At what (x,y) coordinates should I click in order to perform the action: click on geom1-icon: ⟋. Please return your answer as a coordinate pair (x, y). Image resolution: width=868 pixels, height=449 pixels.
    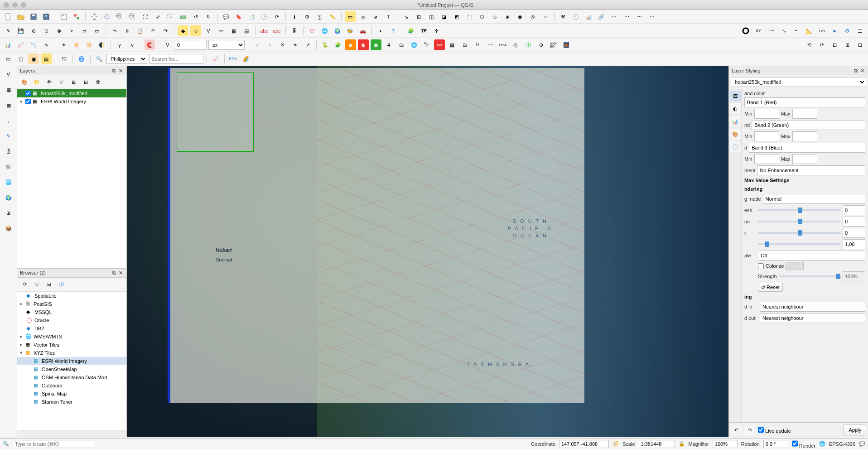
    Looking at the image, I should click on (257, 45).